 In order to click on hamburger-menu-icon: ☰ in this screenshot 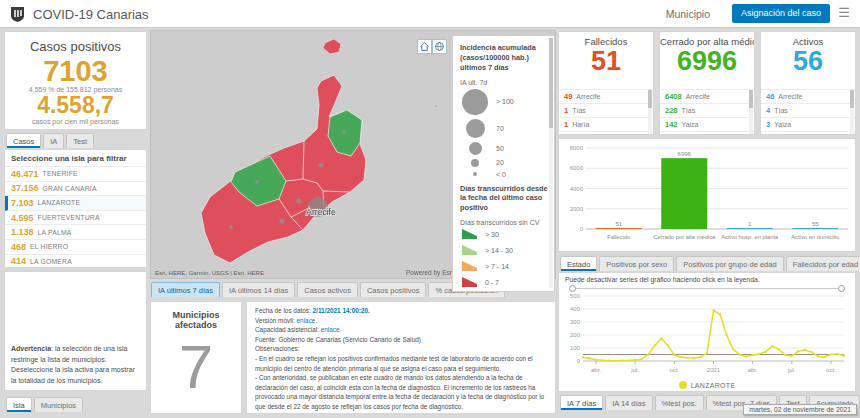, I will do `click(844, 13)`.